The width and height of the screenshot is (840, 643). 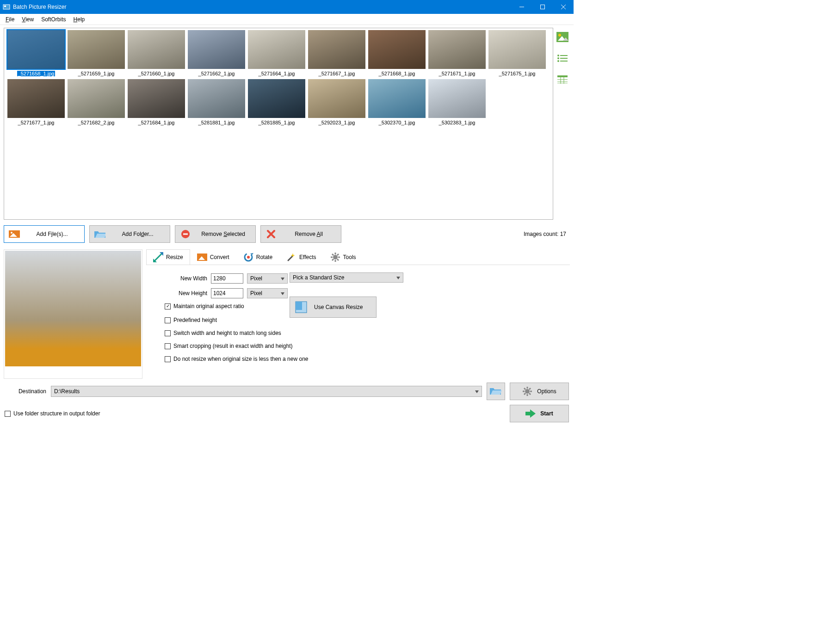 What do you see at coordinates (277, 102) in the screenshot?
I see `thumbnail-item: _5281885_1.jpg` at bounding box center [277, 102].